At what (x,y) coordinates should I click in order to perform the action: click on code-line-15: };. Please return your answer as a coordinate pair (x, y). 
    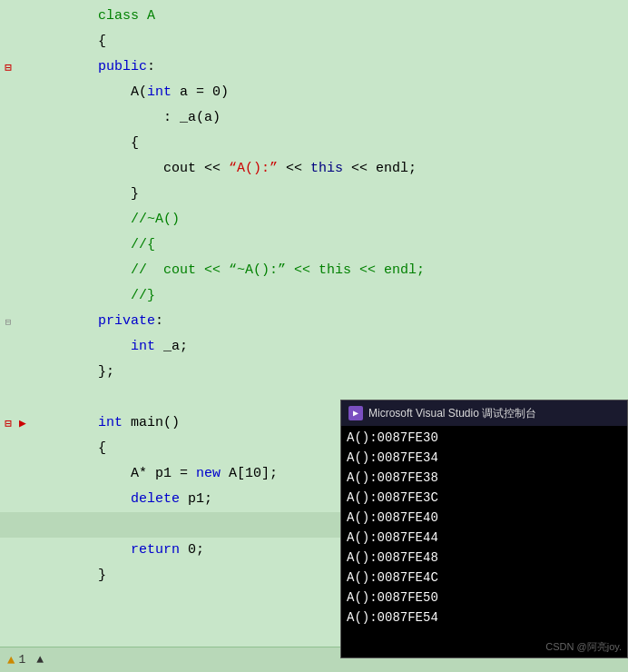
    Looking at the image, I should click on (314, 372).